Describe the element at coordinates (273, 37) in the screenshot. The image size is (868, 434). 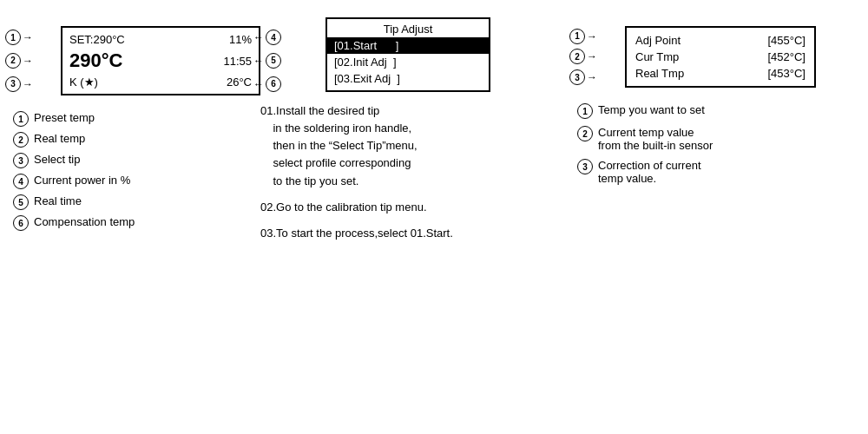
I see `circle-4: 4` at that location.